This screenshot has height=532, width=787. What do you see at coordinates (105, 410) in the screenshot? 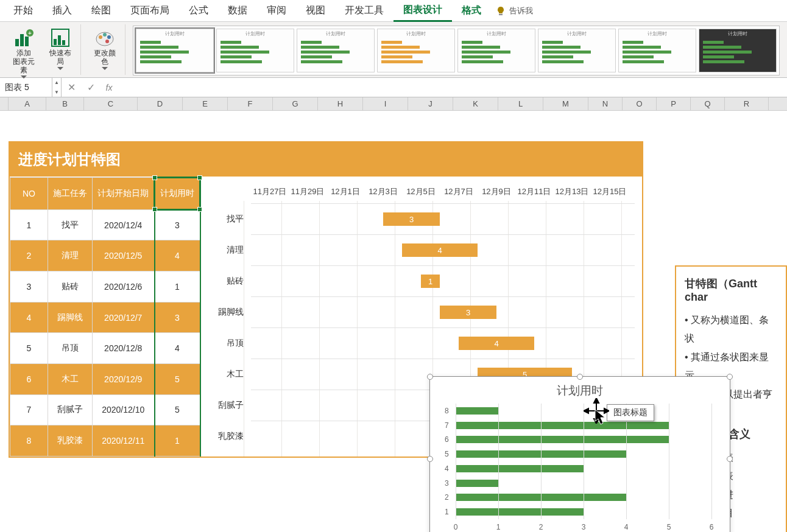
I see `table-row: 7刮腻子2020/12/105` at bounding box center [105, 410].